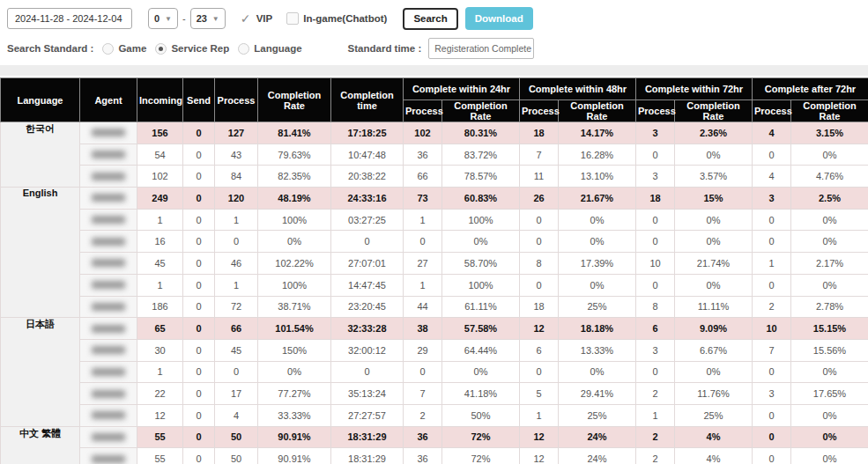  What do you see at coordinates (656, 199) in the screenshot?
I see `cell-72hr-process: 18` at bounding box center [656, 199].